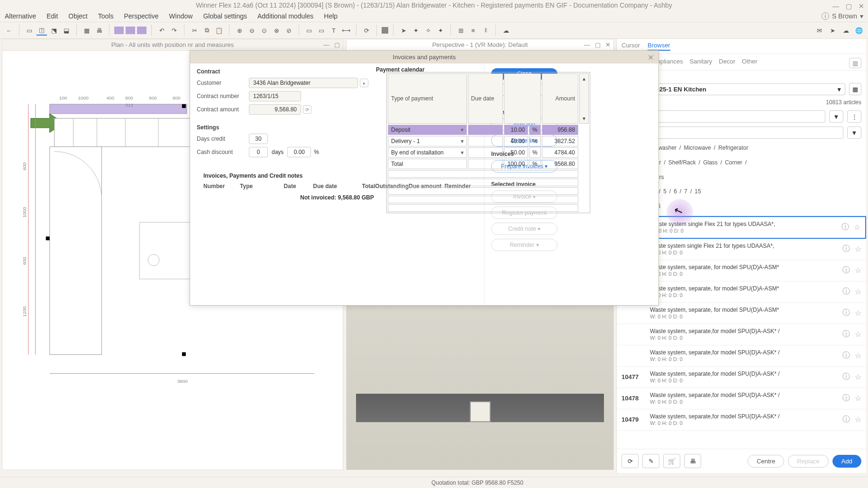  What do you see at coordinates (842, 16) in the screenshot?
I see `user-menu: i S Brown ▾` at bounding box center [842, 16].